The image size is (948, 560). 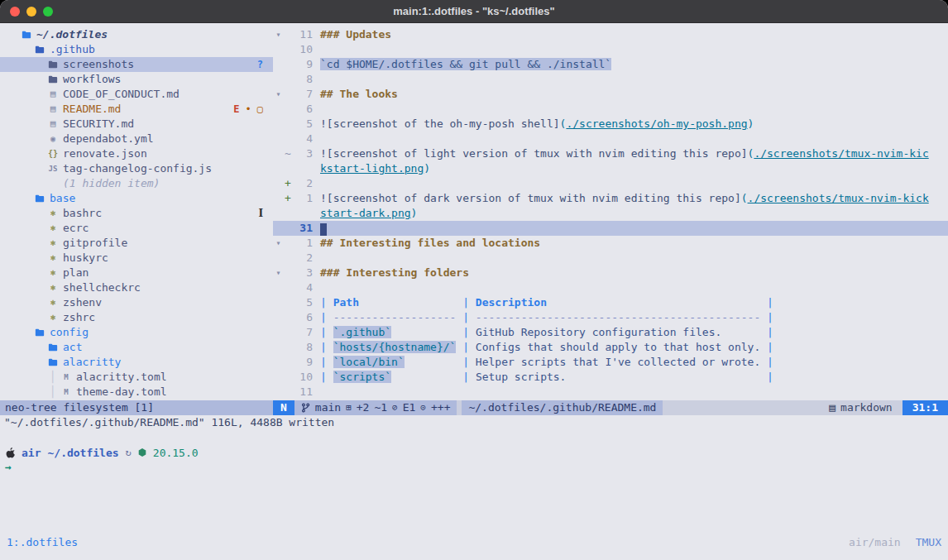 I want to click on tree-item-dependabot-yml: ◉dependabot.yml, so click(x=136, y=139).